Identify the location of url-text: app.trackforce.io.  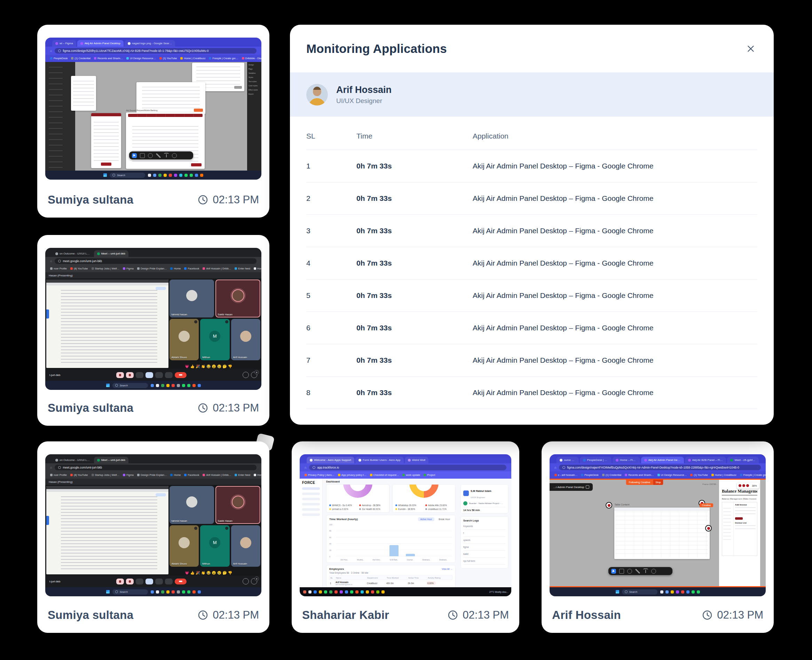
(328, 468).